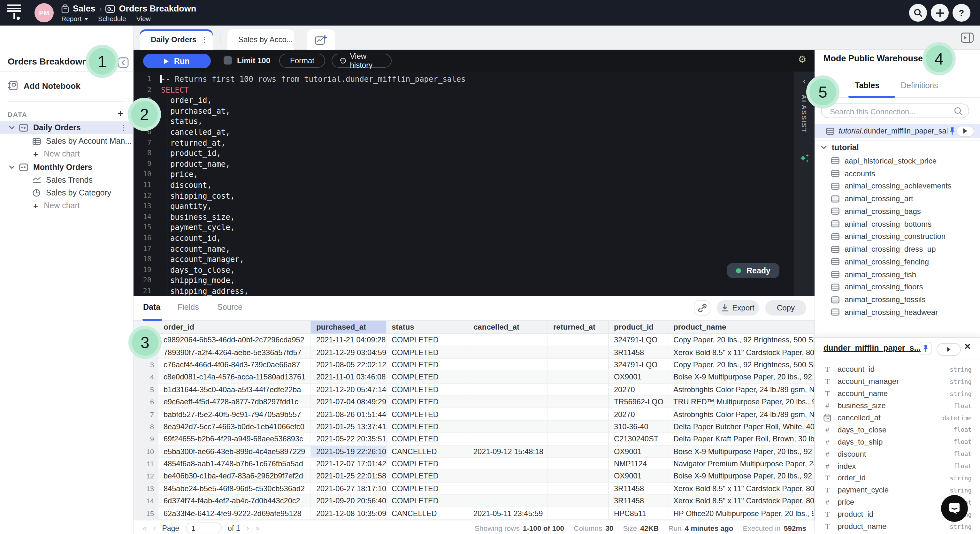 The height and width of the screenshot is (534, 980). What do you see at coordinates (349, 513) in the screenshot?
I see `table-cell: 2021-12-08 10:35:09` at bounding box center [349, 513].